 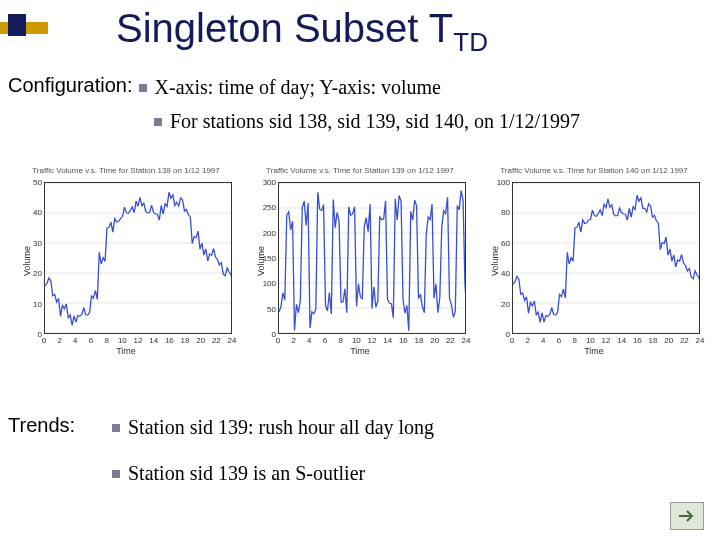 What do you see at coordinates (360, 261) in the screenshot?
I see `chart-station-139: Traffic Volume v.s. Time for Station 139…` at bounding box center [360, 261].